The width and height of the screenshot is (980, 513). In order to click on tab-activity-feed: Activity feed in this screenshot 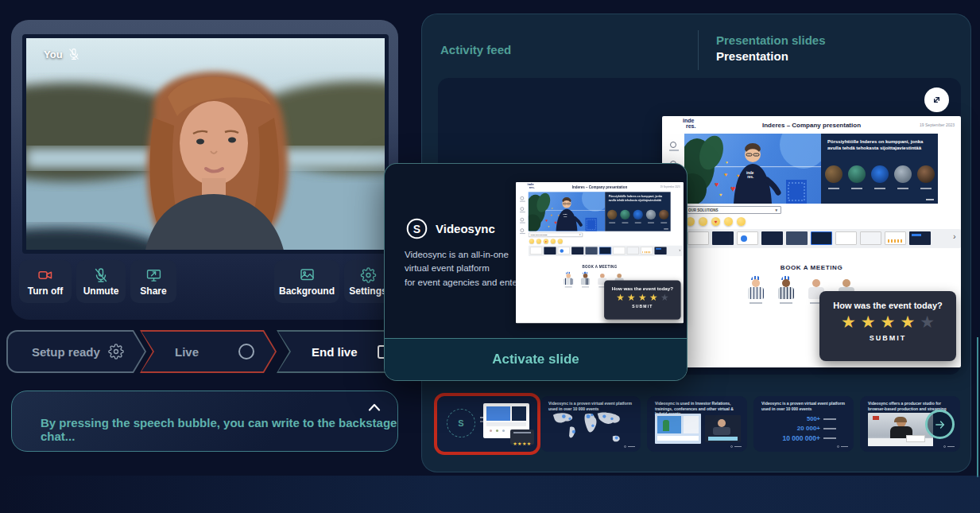, I will do `click(475, 49)`.